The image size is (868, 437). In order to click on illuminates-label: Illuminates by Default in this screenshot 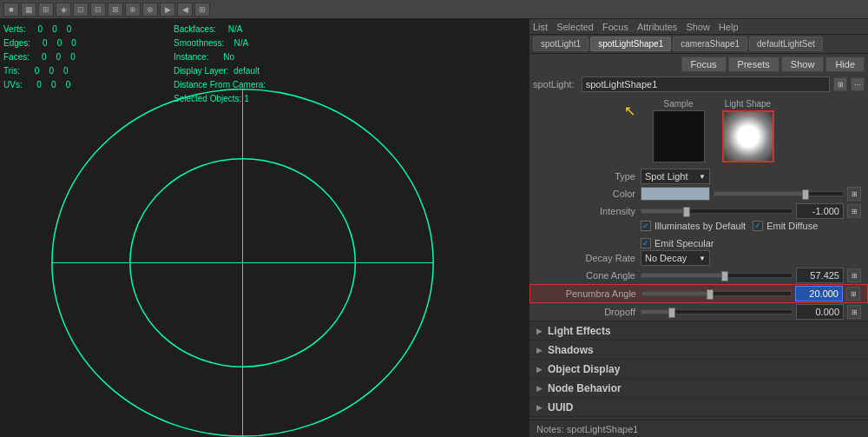, I will do `click(700, 226)`.